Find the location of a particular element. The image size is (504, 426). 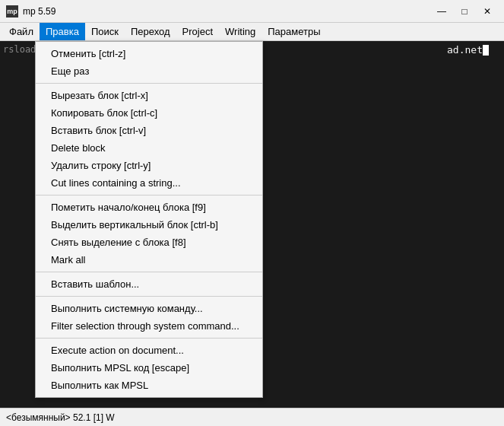

app-icon: mp is located at coordinates (12, 11).